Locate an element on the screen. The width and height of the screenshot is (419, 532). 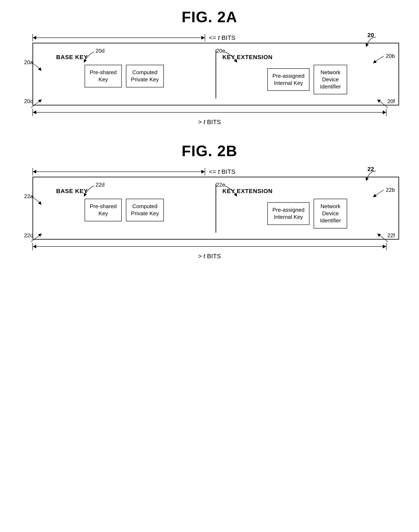
key-extension-section-2b: 22e KEY EXTENSION Pre-assignedInternal K… is located at coordinates (307, 208).